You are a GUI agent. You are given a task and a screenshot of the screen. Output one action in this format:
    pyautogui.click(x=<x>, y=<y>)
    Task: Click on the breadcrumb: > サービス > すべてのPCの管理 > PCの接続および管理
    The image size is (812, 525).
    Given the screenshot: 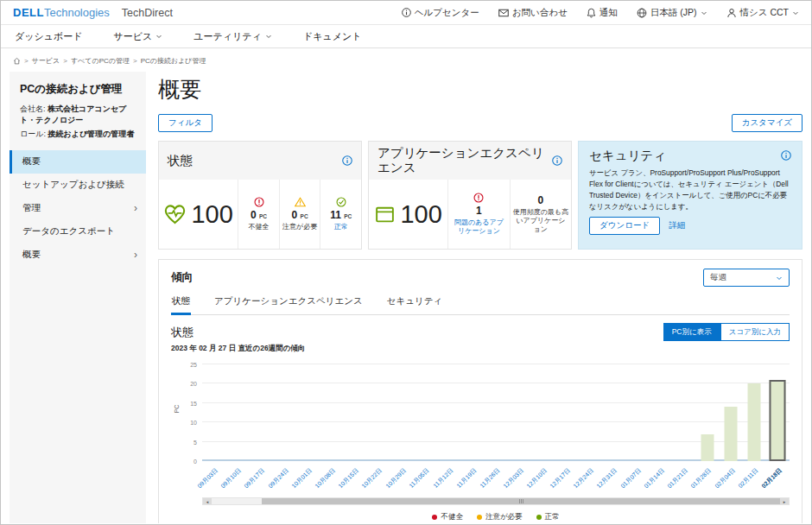 What is the action you would take?
    pyautogui.click(x=406, y=60)
    